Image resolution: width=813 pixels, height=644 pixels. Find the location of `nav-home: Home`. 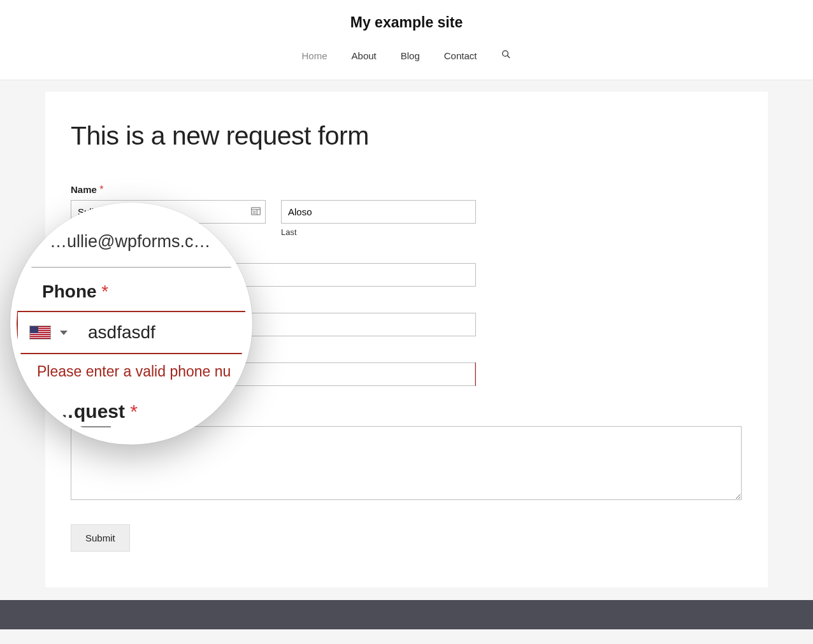

nav-home: Home is located at coordinates (315, 56).